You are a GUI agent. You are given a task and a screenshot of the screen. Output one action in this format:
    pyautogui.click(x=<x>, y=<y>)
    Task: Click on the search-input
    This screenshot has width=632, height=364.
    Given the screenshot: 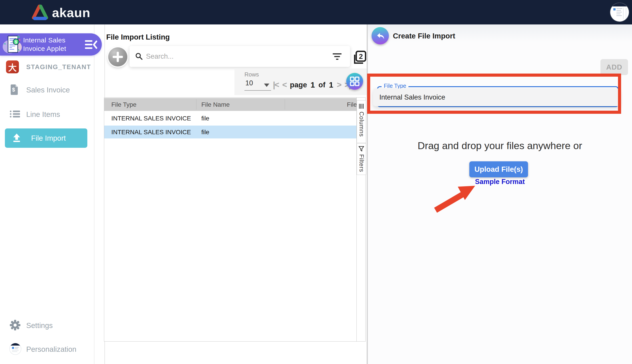 What is the action you would take?
    pyautogui.click(x=240, y=56)
    